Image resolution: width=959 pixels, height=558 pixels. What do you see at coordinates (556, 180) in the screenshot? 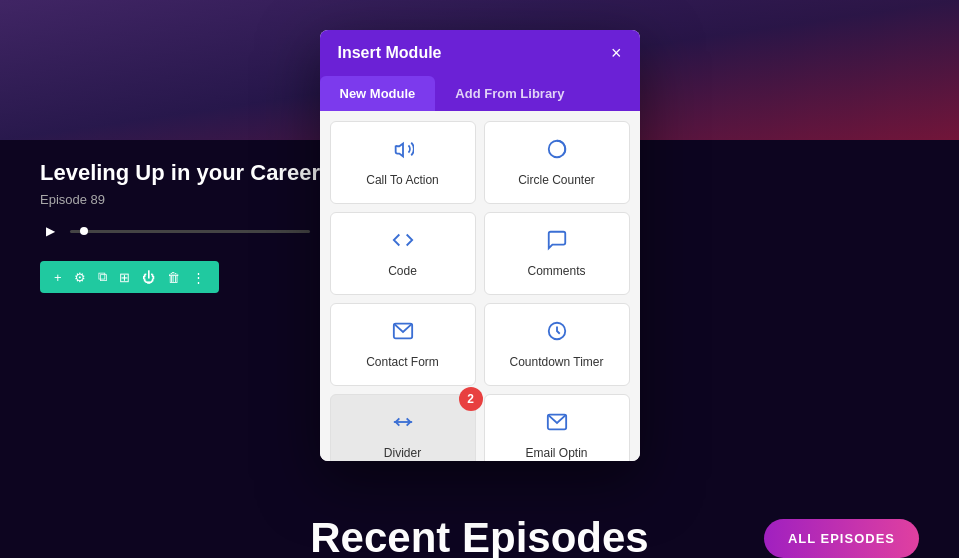
I see `module-label-circle-counter: Circle Counter` at bounding box center [556, 180].